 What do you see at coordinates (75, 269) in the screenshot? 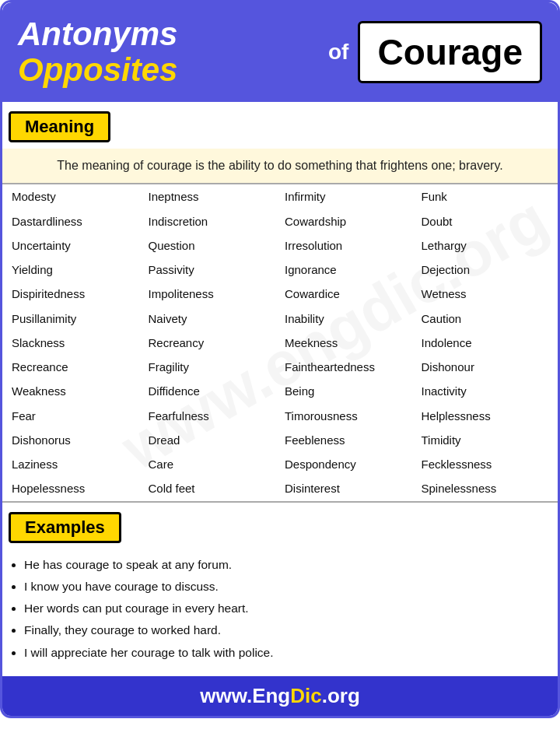
I see `word-item: Yielding` at bounding box center [75, 269].